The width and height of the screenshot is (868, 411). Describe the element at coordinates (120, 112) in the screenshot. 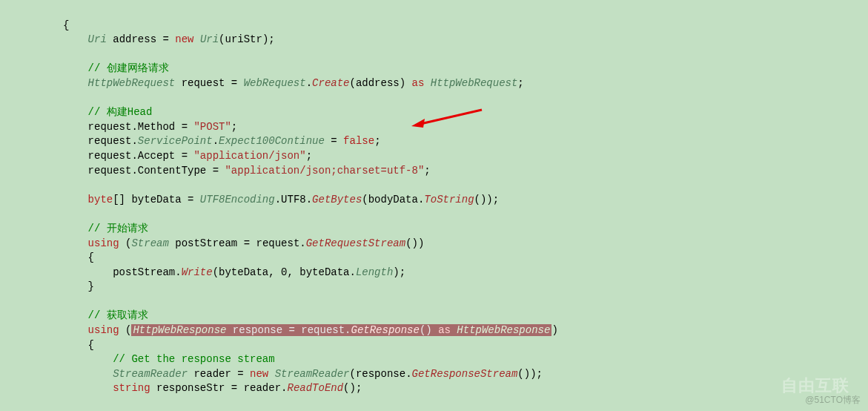

I see `comment: // 构建Head` at that location.